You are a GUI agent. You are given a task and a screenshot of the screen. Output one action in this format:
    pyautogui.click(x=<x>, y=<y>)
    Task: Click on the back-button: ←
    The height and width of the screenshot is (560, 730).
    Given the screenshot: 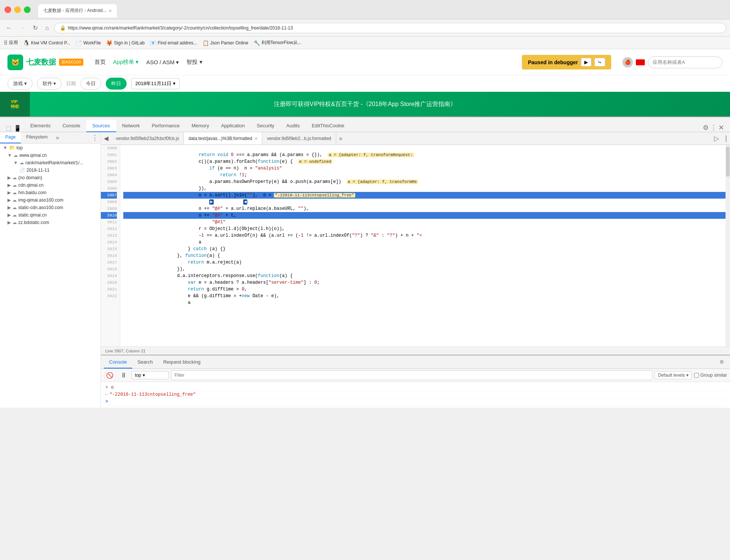 What is the action you would take?
    pyautogui.click(x=9, y=28)
    